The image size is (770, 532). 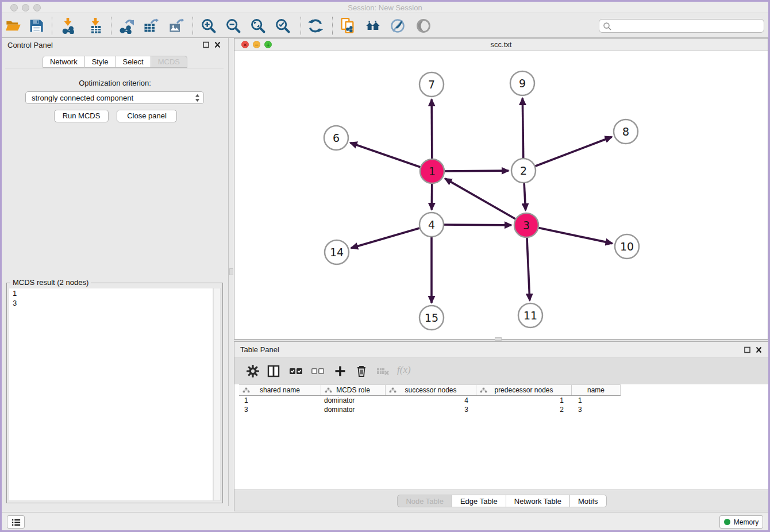 I want to click on graph-node-label: 8, so click(x=626, y=132).